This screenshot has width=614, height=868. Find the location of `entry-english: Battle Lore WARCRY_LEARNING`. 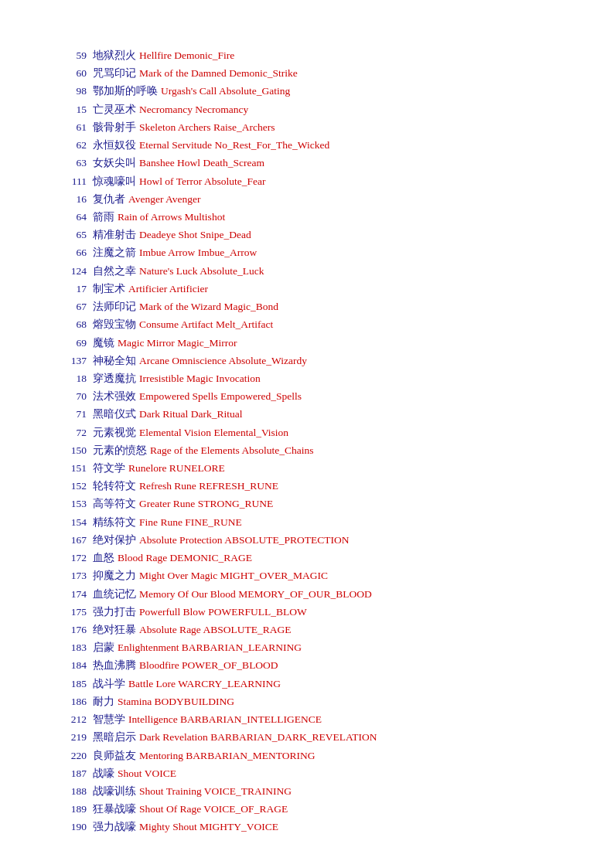

entry-english: Battle Lore WARCRY_LEARNING is located at coordinates (204, 683).